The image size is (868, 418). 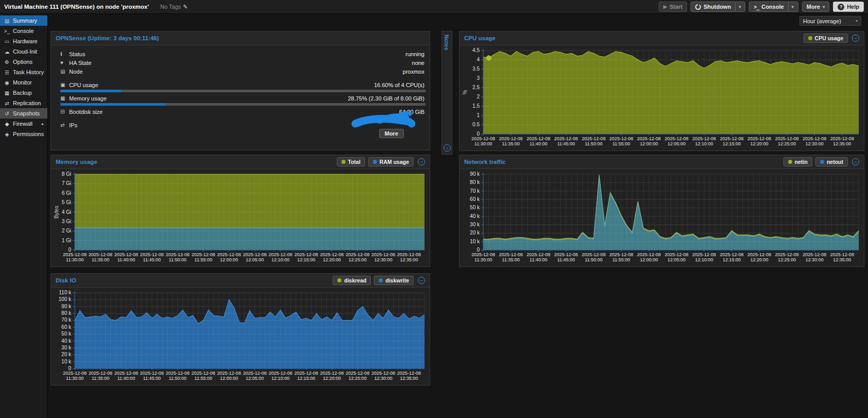 I want to click on sidebar-item-summary: ▤Summary, so click(x=24, y=21).